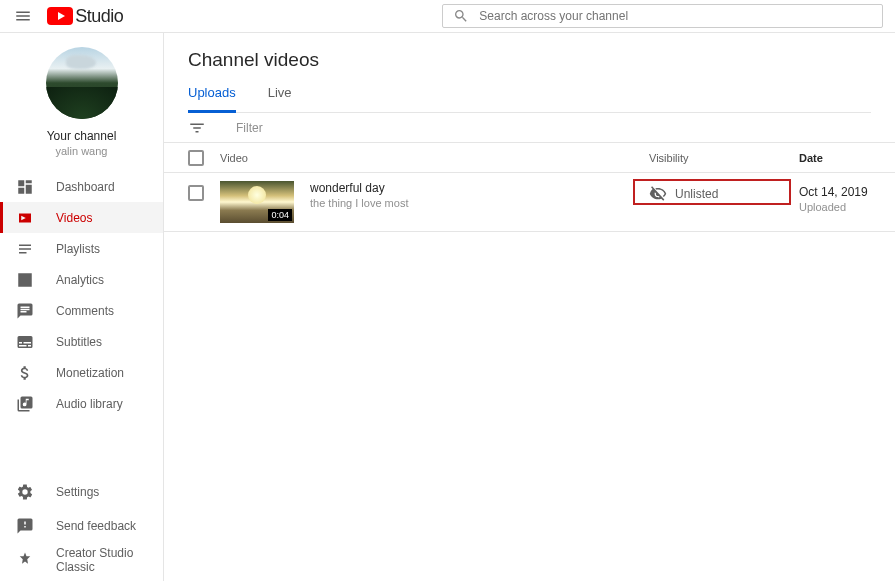 This screenshot has width=895, height=581. I want to click on nav-settings-label: Settings, so click(78, 492).